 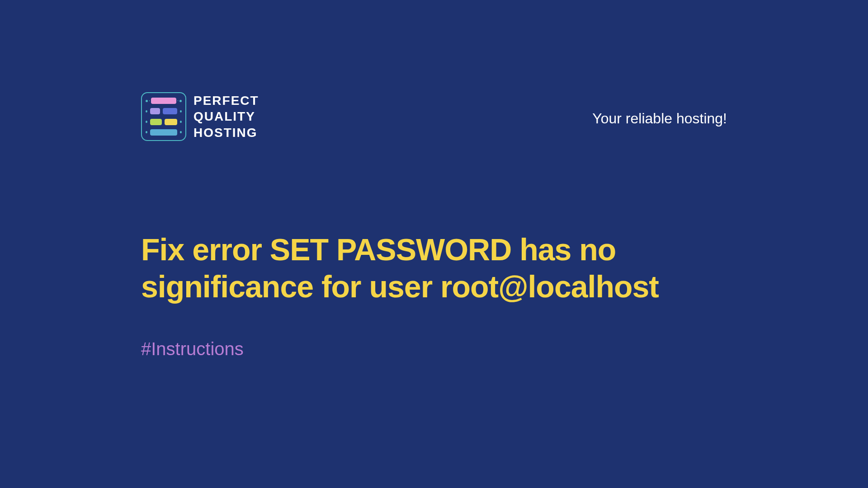 What do you see at coordinates (434, 268) in the screenshot?
I see `headline: Fix error SET PASSWORD has no significan…` at bounding box center [434, 268].